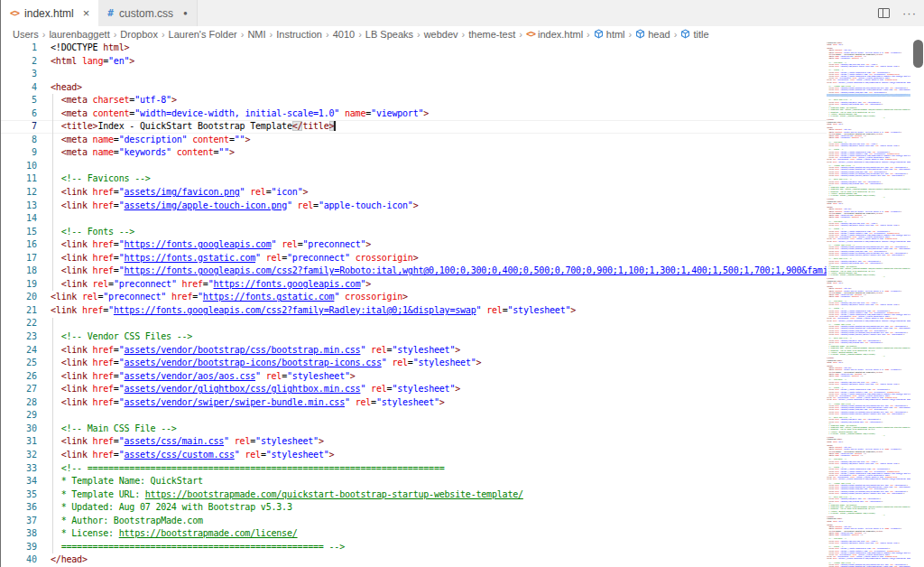 The height and width of the screenshot is (567, 924). Describe the element at coordinates (19, 482) in the screenshot. I see `line-number: 34` at that location.